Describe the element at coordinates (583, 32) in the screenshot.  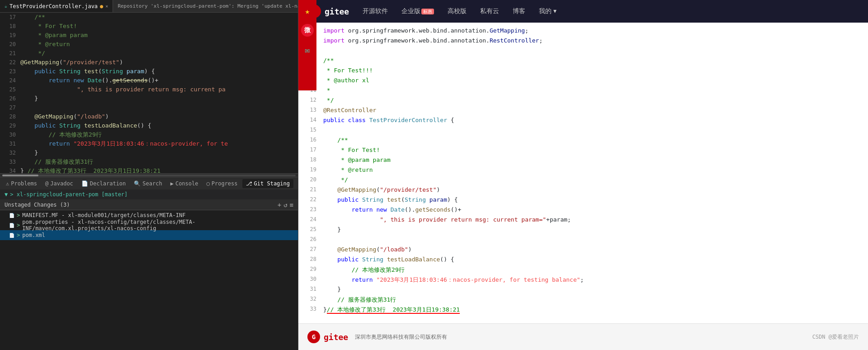
I see `g-code-line-5: 5 import org.springframework.web.bind.an…` at that location.